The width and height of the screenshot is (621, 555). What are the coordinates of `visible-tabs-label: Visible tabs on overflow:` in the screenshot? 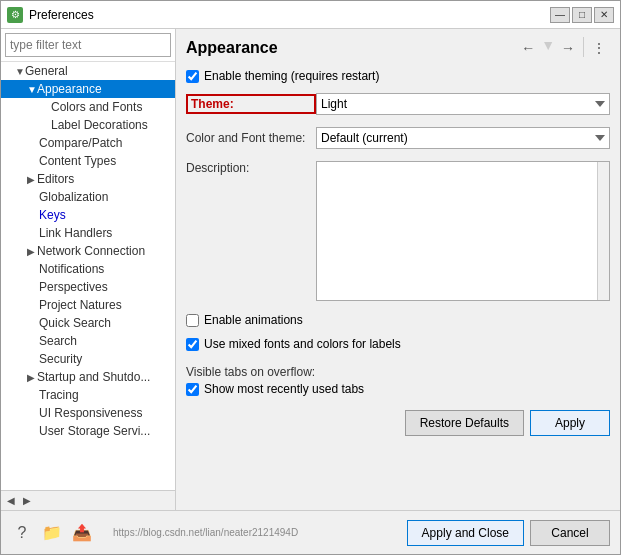 It's located at (398, 372).